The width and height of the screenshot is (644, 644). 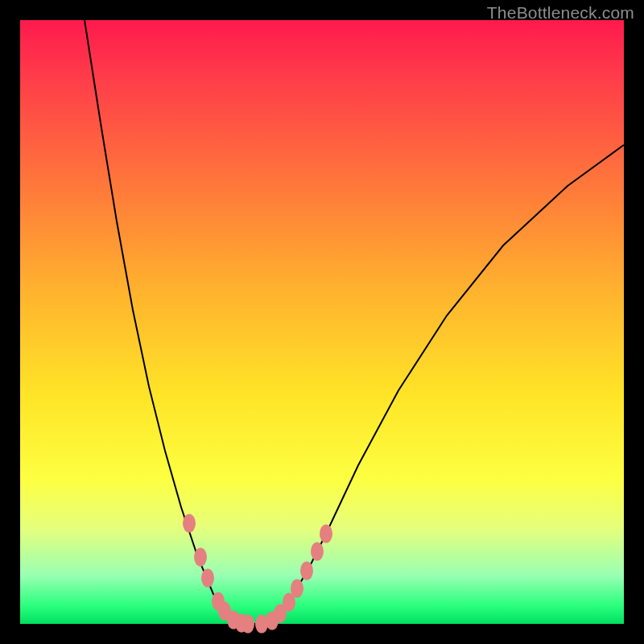 I want to click on data-points, so click(x=258, y=574).